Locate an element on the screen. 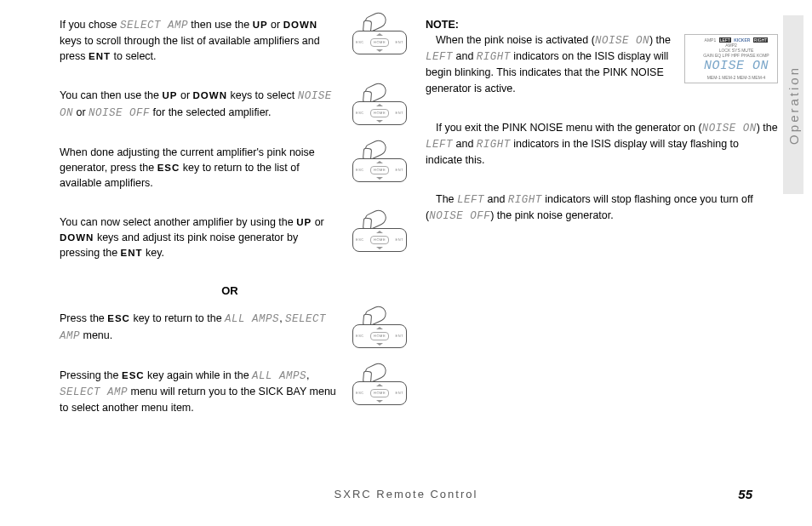 The image size is (812, 526). key-up: UP is located at coordinates (260, 25).